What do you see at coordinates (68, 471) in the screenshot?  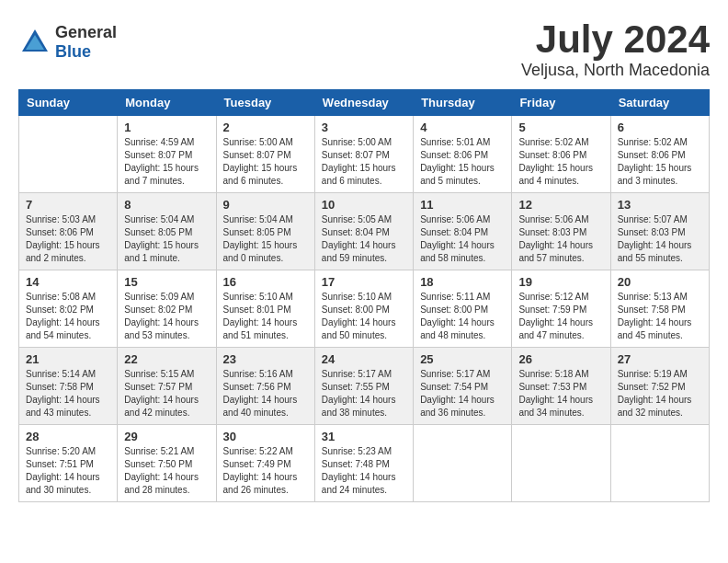 I see `day-info: Sunrise: 5:20 AM Sunset: 7:51 PM Dayligh…` at bounding box center [68, 471].